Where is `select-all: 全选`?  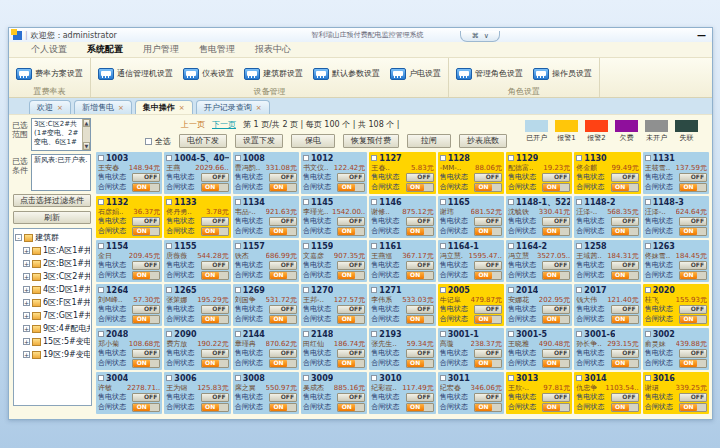
select-all: 全选 is located at coordinates (158, 142).